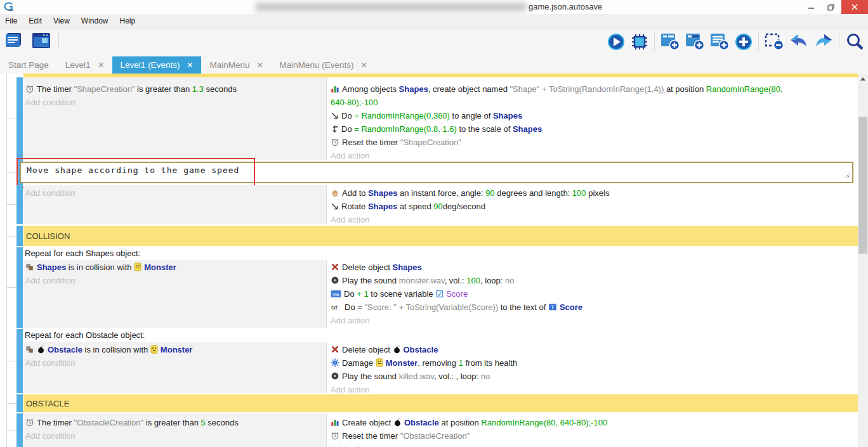 Image resolution: width=868 pixels, height=447 pixels. Describe the element at coordinates (594, 363) in the screenshot. I see `action-line: Damage Monster, removing 1 from its heal…` at that location.